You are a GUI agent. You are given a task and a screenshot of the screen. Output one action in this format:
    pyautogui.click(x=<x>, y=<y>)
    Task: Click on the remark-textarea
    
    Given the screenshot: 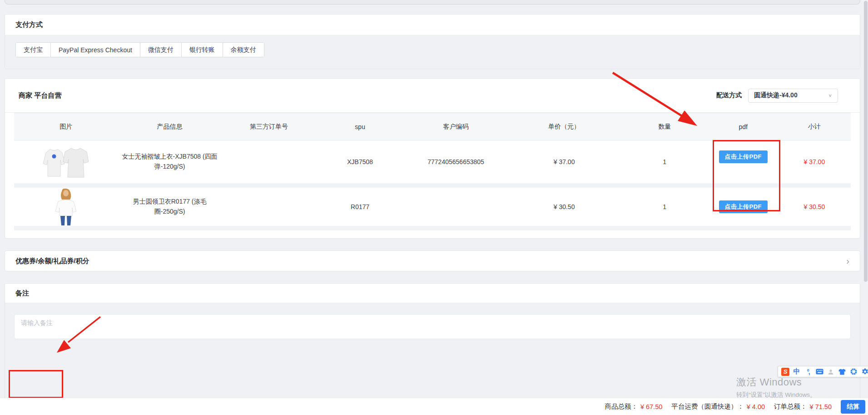 What is the action you would take?
    pyautogui.click(x=432, y=326)
    